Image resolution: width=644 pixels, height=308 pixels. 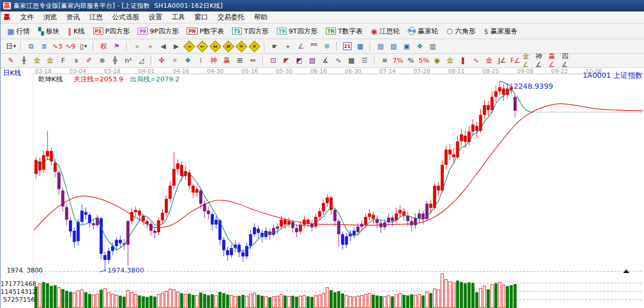 I want to click on tool-angle-ruler-button: ◿, so click(x=141, y=61).